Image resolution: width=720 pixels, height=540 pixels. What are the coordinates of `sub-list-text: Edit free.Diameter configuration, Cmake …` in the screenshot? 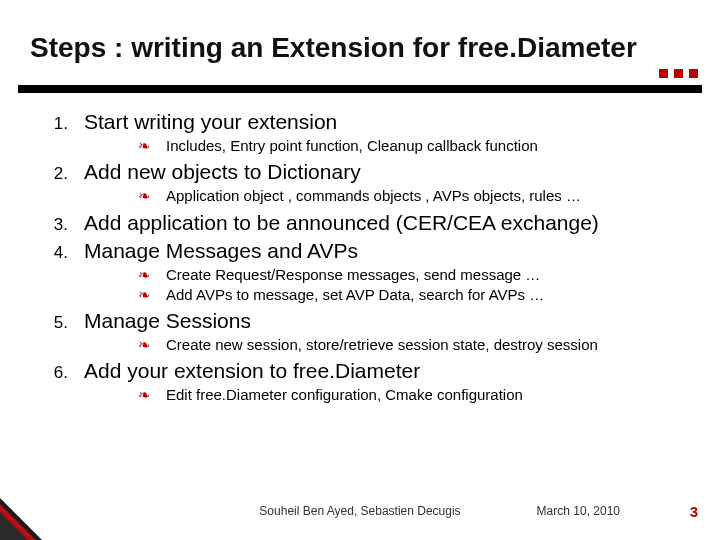 It's located at (344, 395).